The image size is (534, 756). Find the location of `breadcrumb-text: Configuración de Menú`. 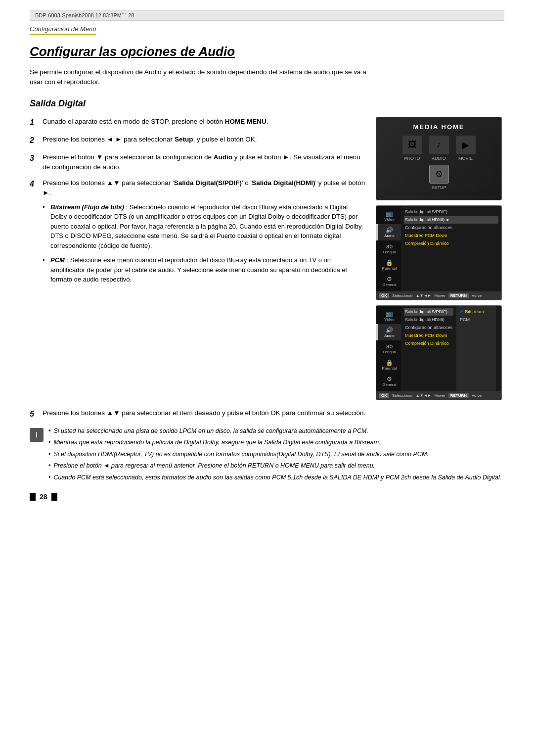

breadcrumb-text: Configuración de Menú is located at coordinates (63, 30).